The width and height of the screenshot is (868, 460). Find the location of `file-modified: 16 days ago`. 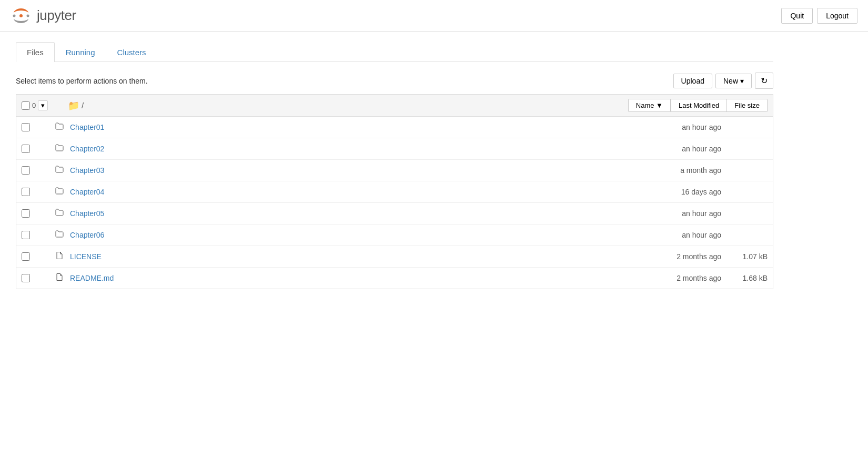

file-modified: 16 days ago is located at coordinates (669, 192).